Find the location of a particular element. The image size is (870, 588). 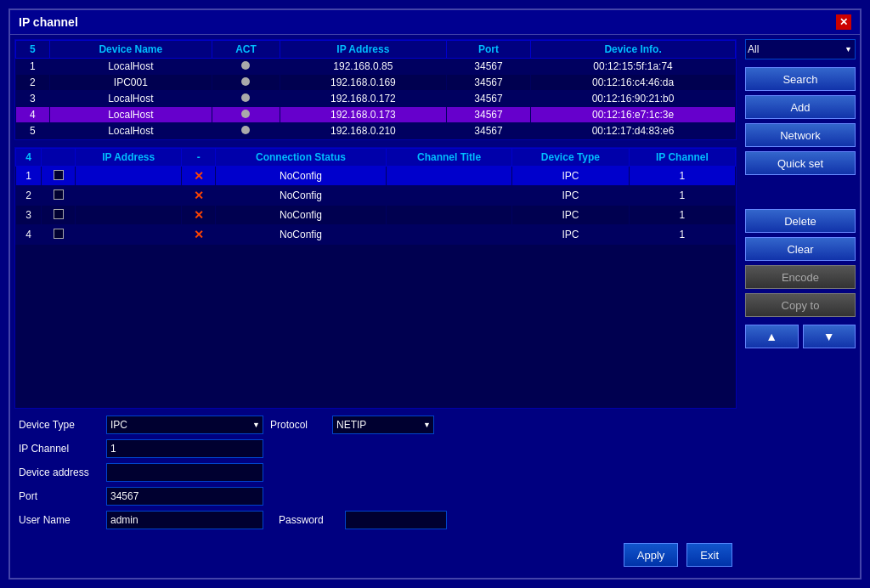

lower-cell-num: 3 is located at coordinates (29, 216).